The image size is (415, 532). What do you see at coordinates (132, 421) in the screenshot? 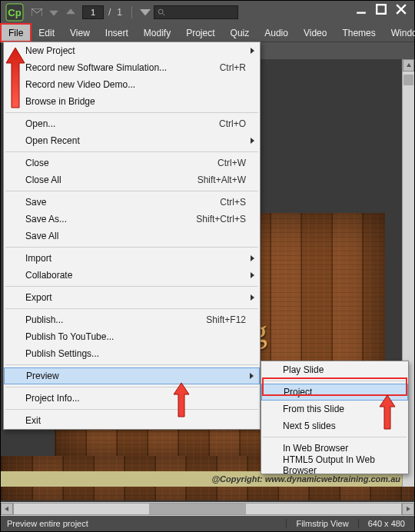
I see `file-exit: Exit` at bounding box center [132, 421].